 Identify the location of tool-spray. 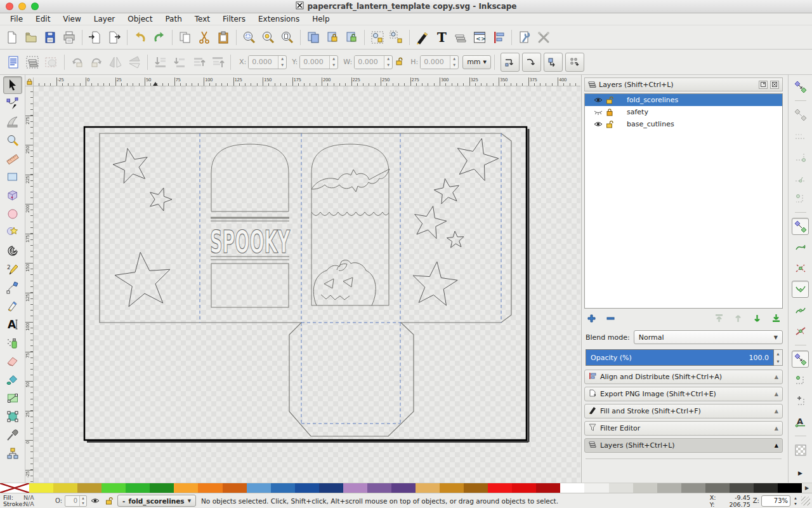
(13, 343).